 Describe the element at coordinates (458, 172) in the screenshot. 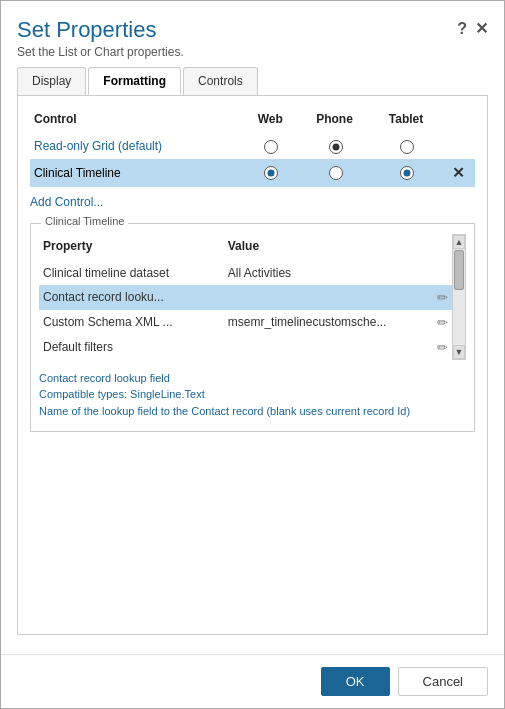

I see `delete-icon: ✕` at that location.